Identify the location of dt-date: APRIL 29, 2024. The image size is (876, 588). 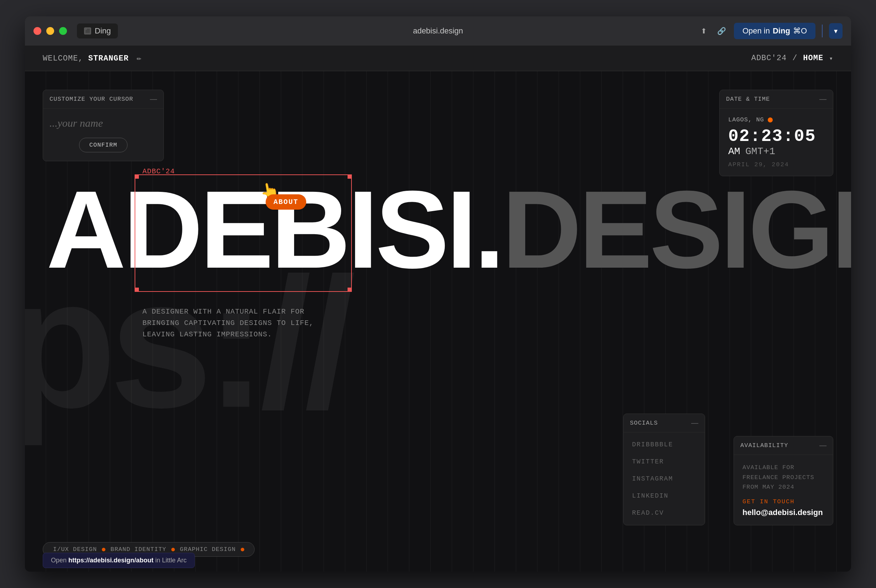
(776, 165).